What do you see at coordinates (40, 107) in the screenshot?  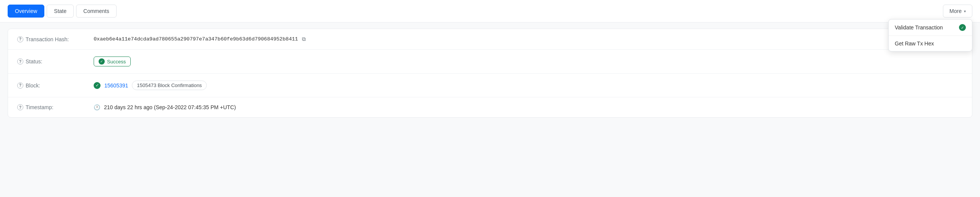 I see `timestamp-label: Timestamp:` at bounding box center [40, 107].